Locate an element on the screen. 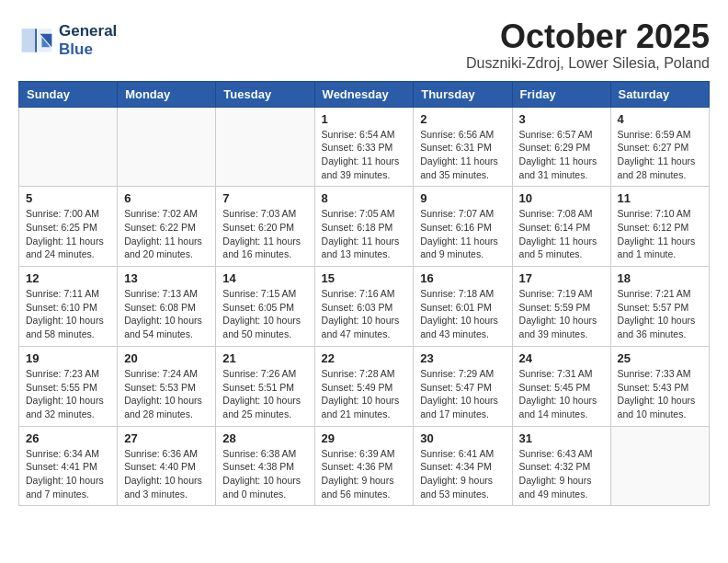 This screenshot has height=563, width=728. col-header-monday: Monday is located at coordinates (167, 94).